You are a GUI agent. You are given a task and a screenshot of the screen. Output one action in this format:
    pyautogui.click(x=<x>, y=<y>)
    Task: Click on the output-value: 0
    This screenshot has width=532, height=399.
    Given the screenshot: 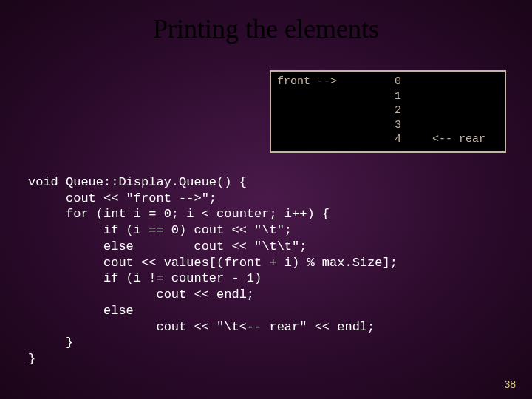 What is the action you would take?
    pyautogui.click(x=388, y=82)
    